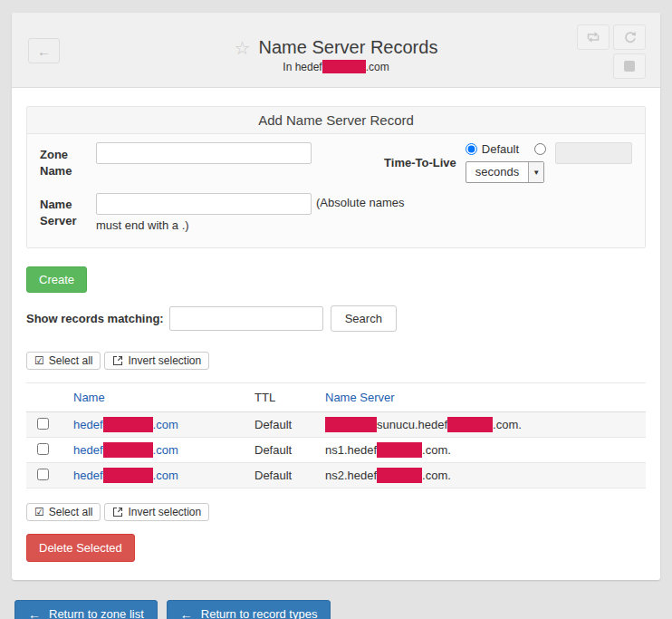 This screenshot has width=672, height=619. What do you see at coordinates (68, 161) in the screenshot?
I see `zone-name-label: Zone Name` at bounding box center [68, 161].